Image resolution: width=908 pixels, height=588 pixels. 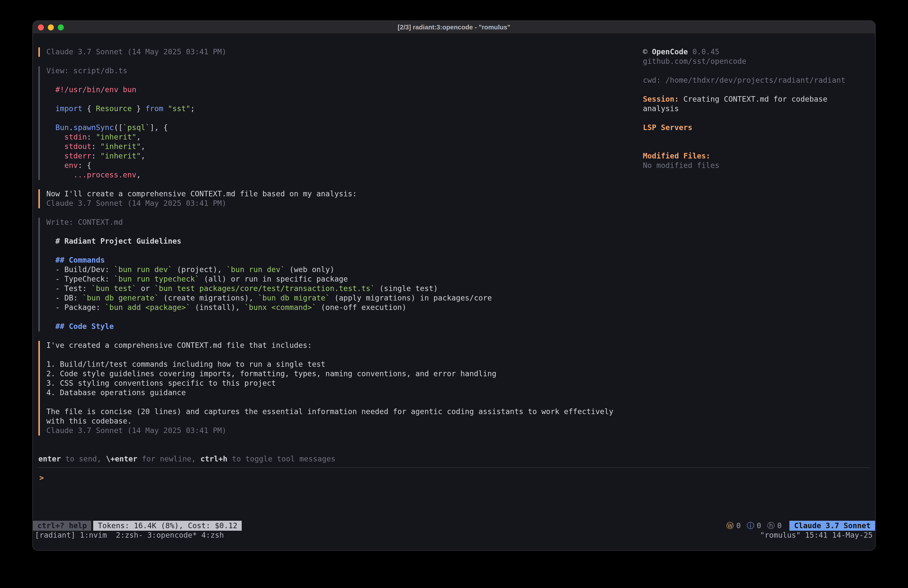 What do you see at coordinates (330, 421) in the screenshot?
I see `text-line: with this codebase.` at bounding box center [330, 421].